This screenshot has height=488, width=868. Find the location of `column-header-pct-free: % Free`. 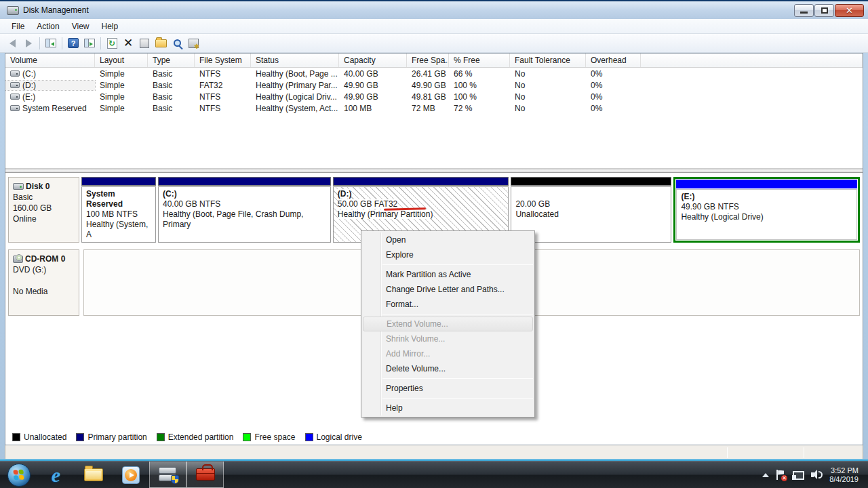

column-header-pct-free: % Free is located at coordinates (479, 60).